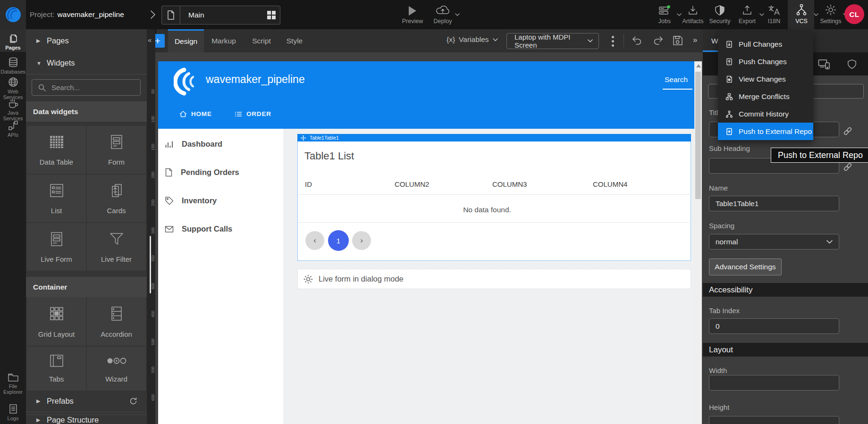 The width and height of the screenshot is (868, 424). What do you see at coordinates (510, 184) in the screenshot?
I see `column-header-column3: COLUMN3` at bounding box center [510, 184].